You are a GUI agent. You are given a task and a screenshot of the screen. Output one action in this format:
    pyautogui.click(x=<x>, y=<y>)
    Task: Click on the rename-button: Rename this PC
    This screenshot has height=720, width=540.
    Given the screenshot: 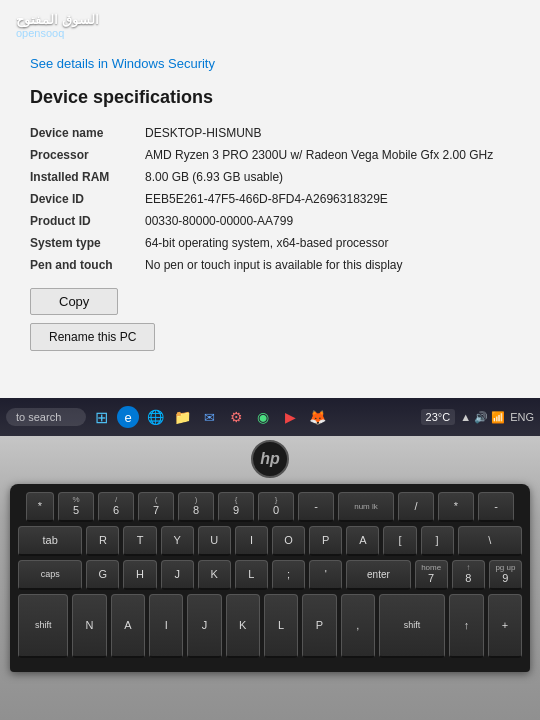 What is the action you would take?
    pyautogui.click(x=92, y=337)
    